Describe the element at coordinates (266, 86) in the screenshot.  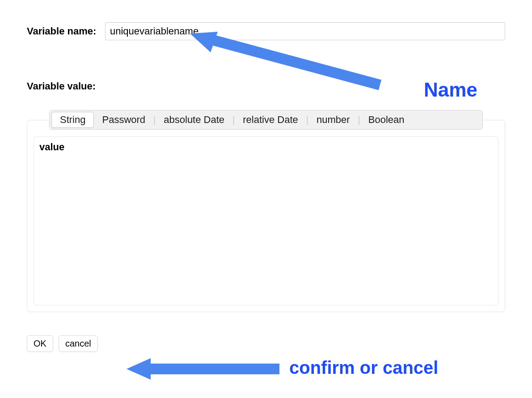
I see `variable-value-row: Variable value:` at that location.